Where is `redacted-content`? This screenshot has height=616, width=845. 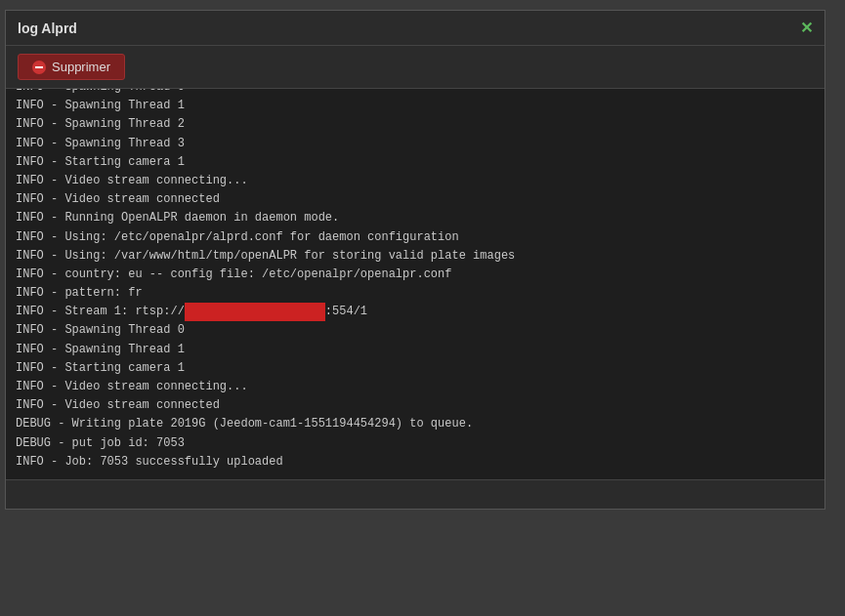 redacted-content is located at coordinates (255, 312).